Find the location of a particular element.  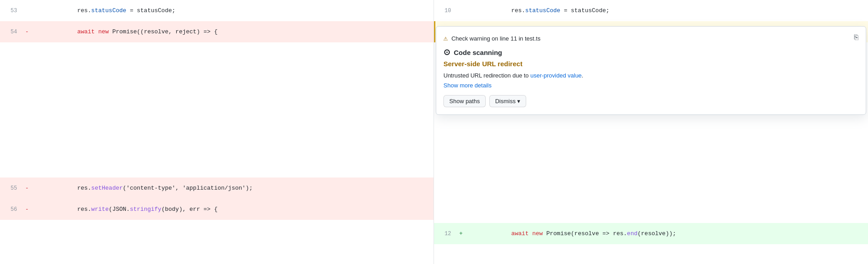

warning-triangle-icon: ⚠️ is located at coordinates (446, 38).